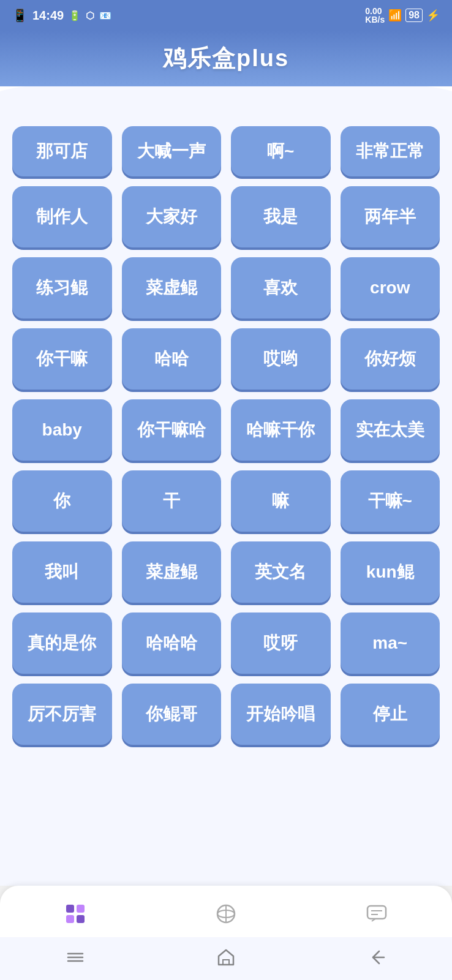 This screenshot has width=452, height=980. I want to click on charging-icon: ⚡, so click(433, 15).